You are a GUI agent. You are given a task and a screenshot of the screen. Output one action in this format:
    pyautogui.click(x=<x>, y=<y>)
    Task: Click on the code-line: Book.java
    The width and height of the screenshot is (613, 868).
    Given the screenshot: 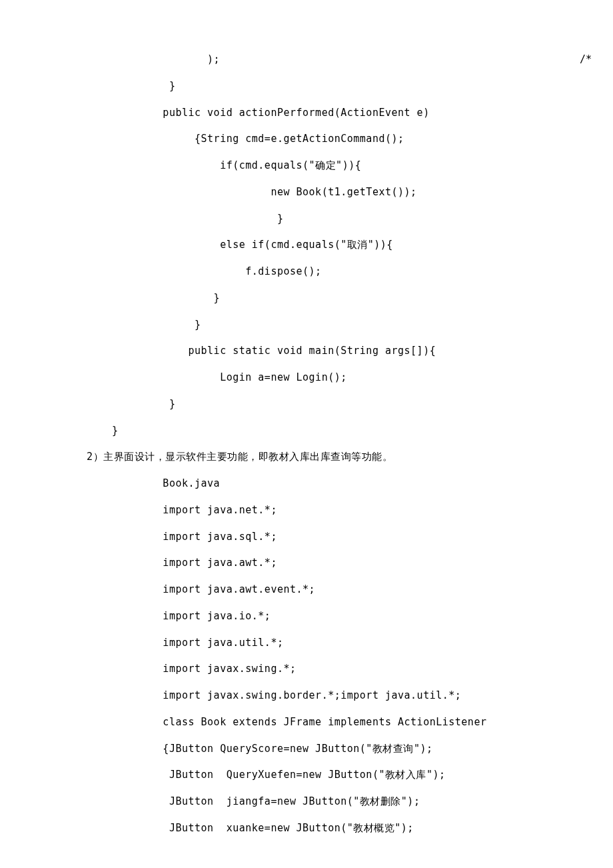 What is the action you would take?
    pyautogui.click(x=306, y=484)
    